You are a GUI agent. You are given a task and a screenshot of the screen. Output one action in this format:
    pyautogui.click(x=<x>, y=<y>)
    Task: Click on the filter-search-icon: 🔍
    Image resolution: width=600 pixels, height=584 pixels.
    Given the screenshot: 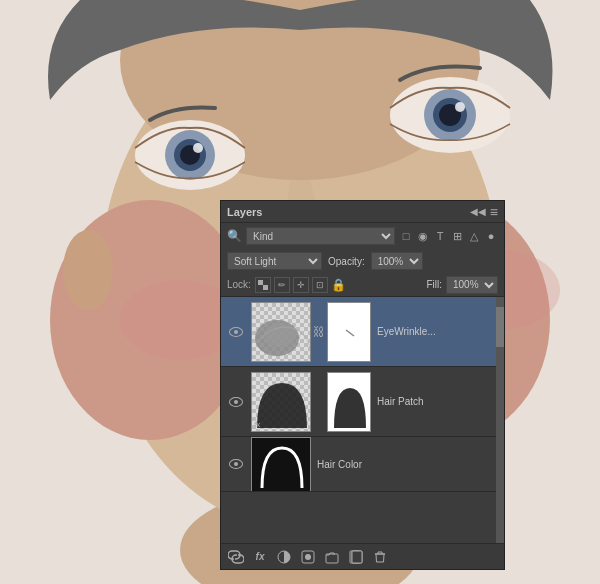 What is the action you would take?
    pyautogui.click(x=234, y=236)
    